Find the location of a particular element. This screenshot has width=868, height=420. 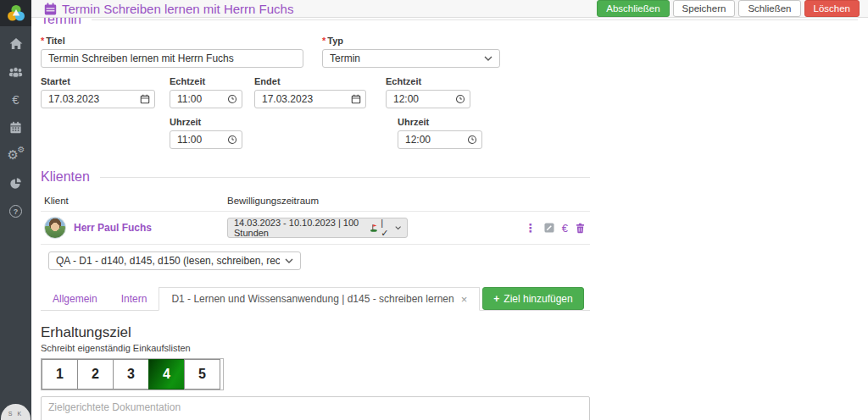

delete-row-icon is located at coordinates (580, 229).